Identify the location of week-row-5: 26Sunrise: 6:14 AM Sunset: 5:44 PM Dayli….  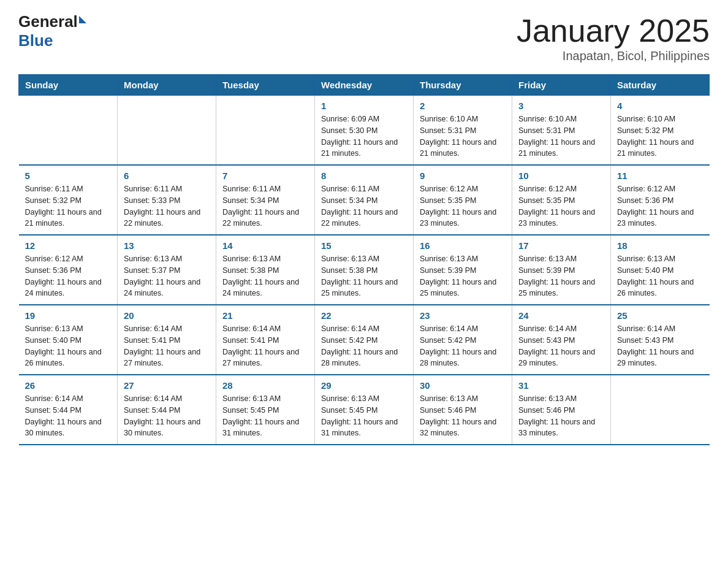
(364, 410).